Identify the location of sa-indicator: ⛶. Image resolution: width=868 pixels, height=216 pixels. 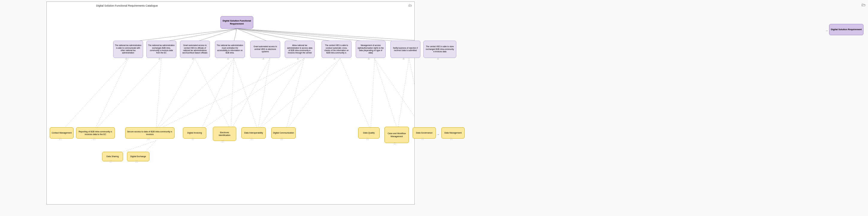
(149, 139).